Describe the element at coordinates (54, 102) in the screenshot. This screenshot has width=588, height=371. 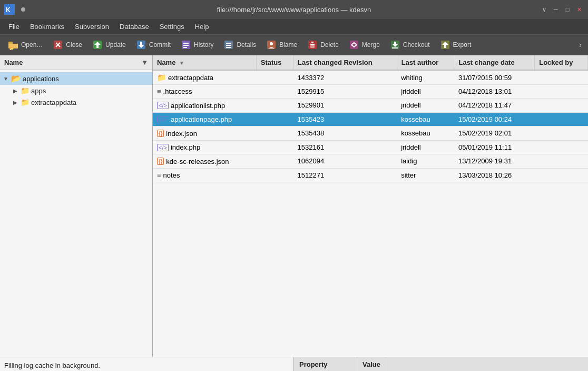
I see `tree-label-extractappdata: extractappdata` at that location.